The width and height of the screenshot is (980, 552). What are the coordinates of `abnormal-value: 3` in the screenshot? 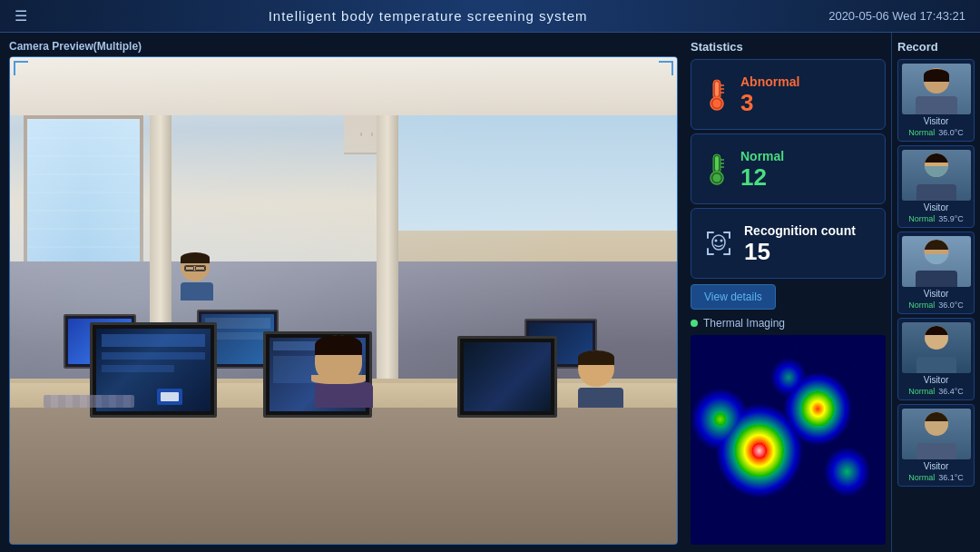 It's located at (769, 103).